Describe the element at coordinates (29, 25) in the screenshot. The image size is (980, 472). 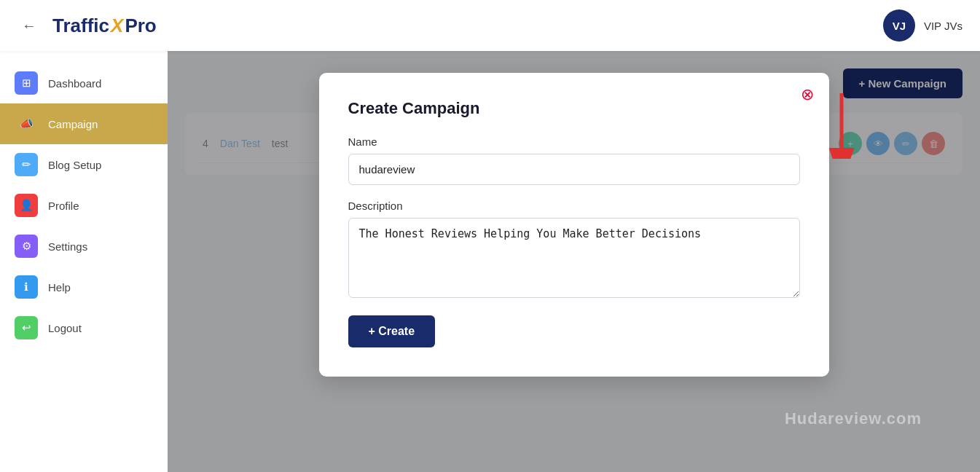
I see `back-button: ←` at that location.